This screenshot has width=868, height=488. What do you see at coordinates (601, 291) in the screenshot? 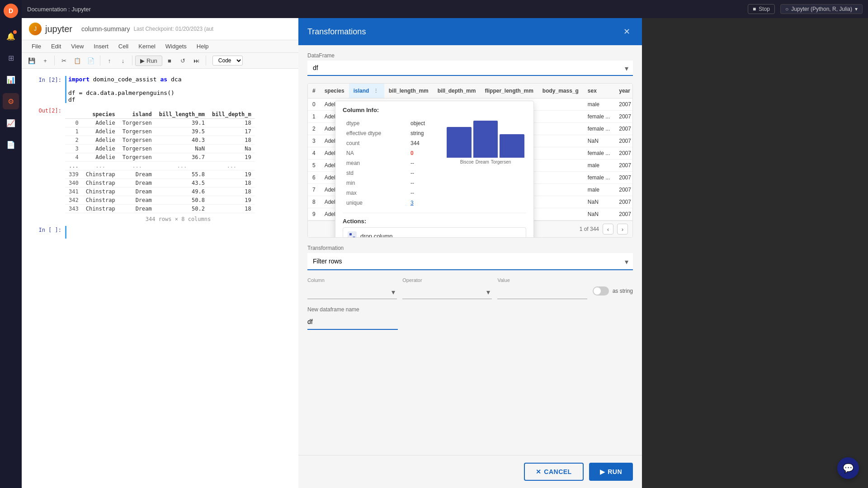
I see `as-string-toggle` at bounding box center [601, 291].